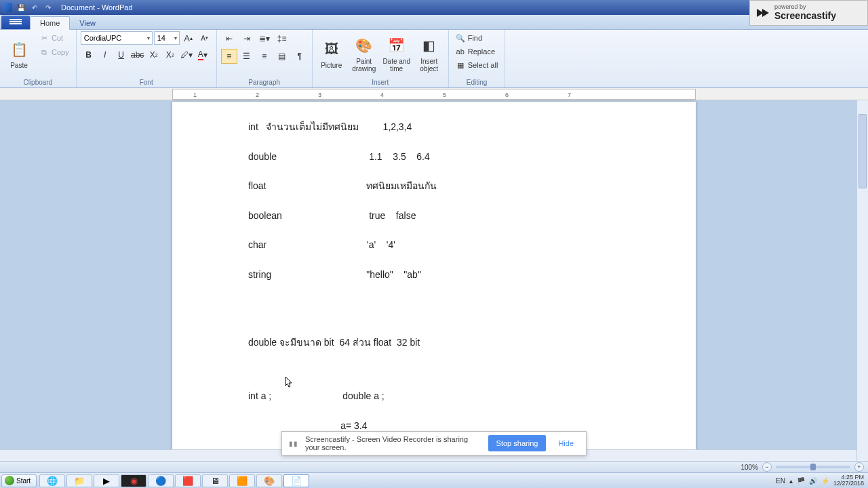  What do you see at coordinates (97, 7) in the screenshot?
I see `window-title: Document - WordPad` at bounding box center [97, 7].